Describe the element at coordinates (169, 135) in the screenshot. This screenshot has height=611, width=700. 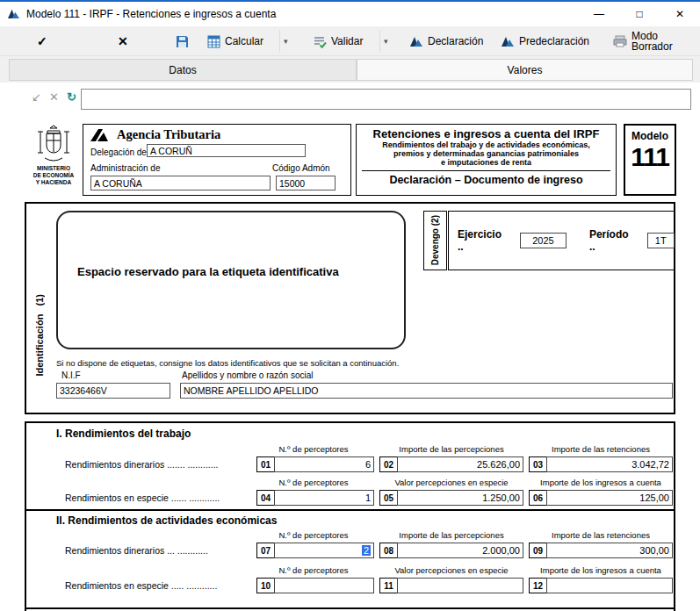
I see `agency-name: Agencia Tributaria` at that location.